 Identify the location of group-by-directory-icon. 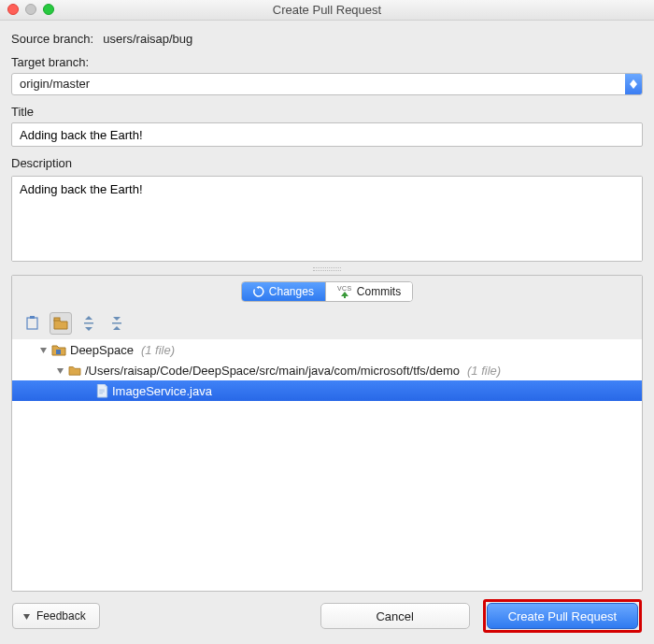
(33, 323).